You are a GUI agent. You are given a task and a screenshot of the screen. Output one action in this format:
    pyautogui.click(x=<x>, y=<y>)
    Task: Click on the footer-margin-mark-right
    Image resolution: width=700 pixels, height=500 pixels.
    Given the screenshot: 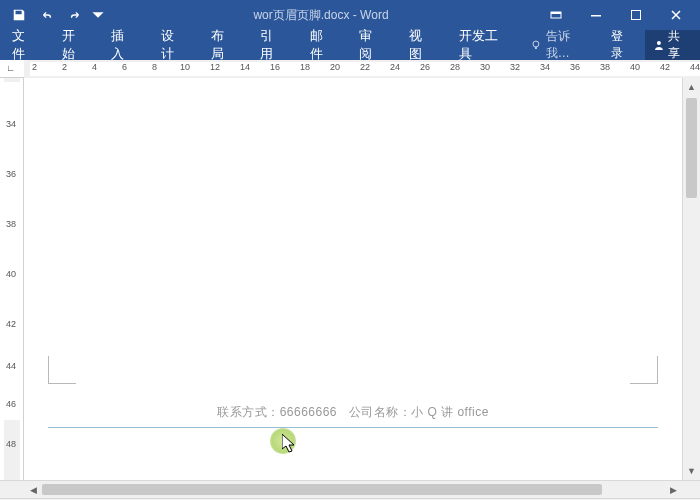 What is the action you would take?
    pyautogui.click(x=644, y=370)
    